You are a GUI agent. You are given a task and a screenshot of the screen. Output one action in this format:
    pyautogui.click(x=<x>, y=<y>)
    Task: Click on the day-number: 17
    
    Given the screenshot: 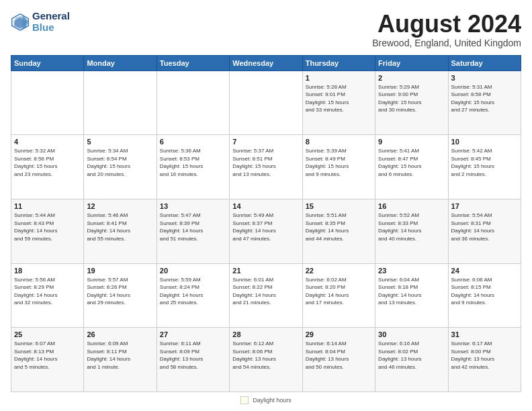 What is the action you would take?
    pyautogui.click(x=485, y=206)
    